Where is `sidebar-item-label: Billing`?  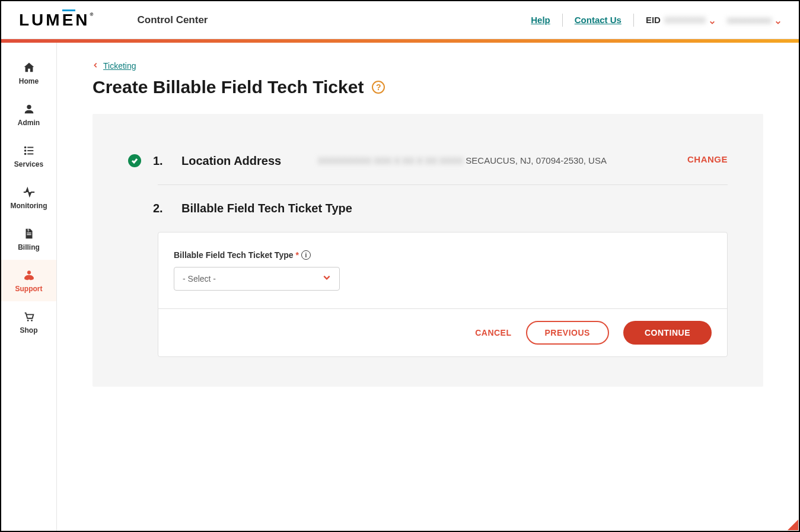 sidebar-item-label: Billing is located at coordinates (28, 247).